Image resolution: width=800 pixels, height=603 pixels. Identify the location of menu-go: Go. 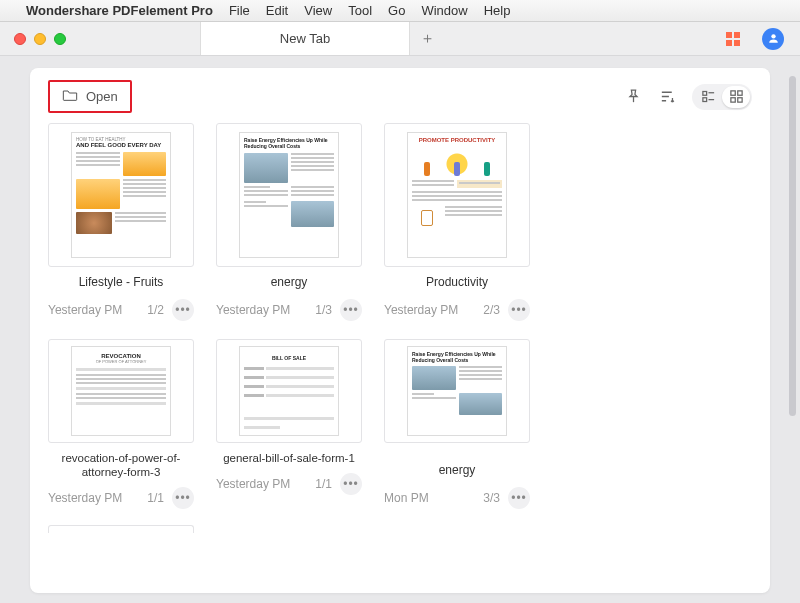
(396, 10).